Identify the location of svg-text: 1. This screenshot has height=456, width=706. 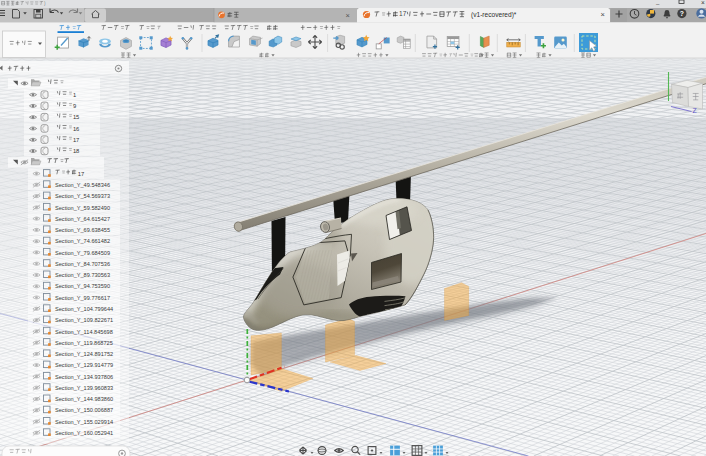
(74, 95).